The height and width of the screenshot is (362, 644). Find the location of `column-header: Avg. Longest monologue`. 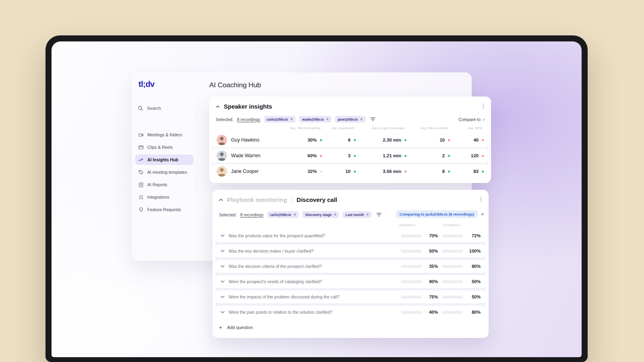

column-header: Avg. Longest monologue is located at coordinates (381, 128).